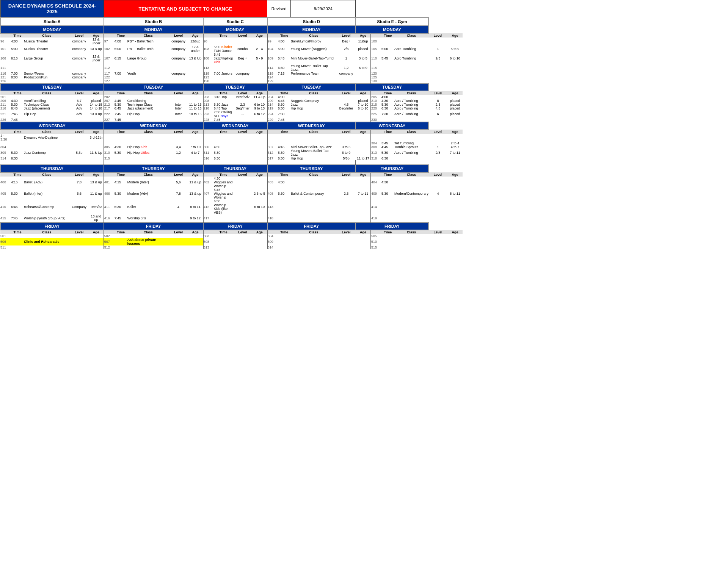 Image resolution: width=728 pixels, height=566 pixels. Describe the element at coordinates (376, 36) in the screenshot. I see `col-num-e1` at that location.